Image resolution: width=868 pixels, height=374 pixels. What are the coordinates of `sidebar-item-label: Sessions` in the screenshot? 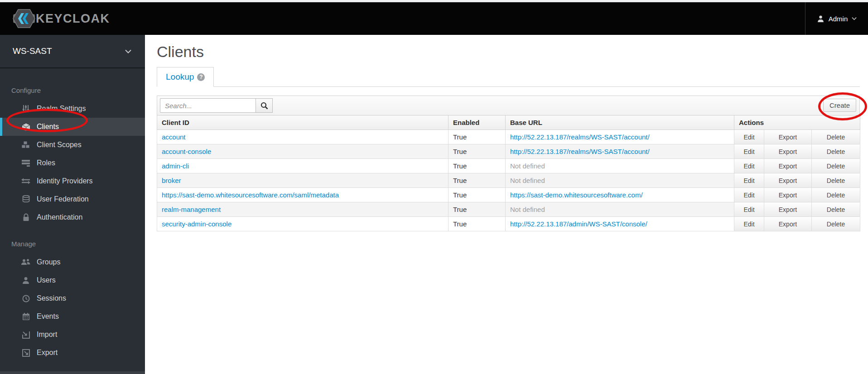 It's located at (52, 298).